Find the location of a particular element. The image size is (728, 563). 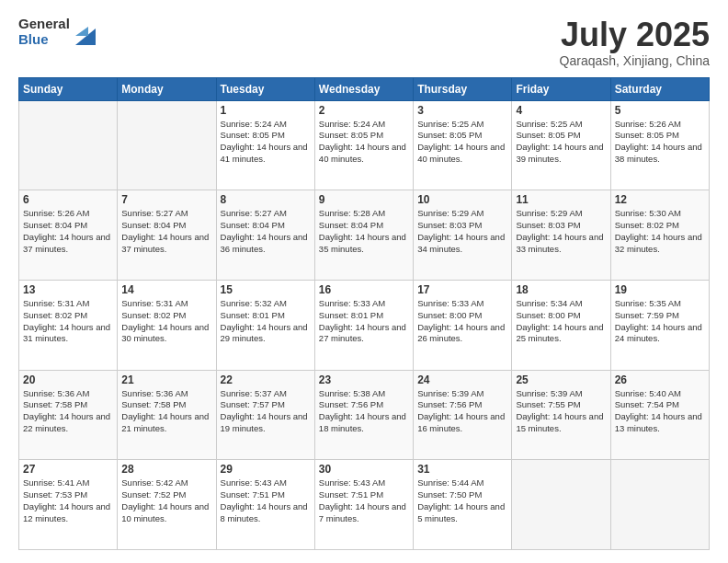

day-number: 8 is located at coordinates (266, 200).